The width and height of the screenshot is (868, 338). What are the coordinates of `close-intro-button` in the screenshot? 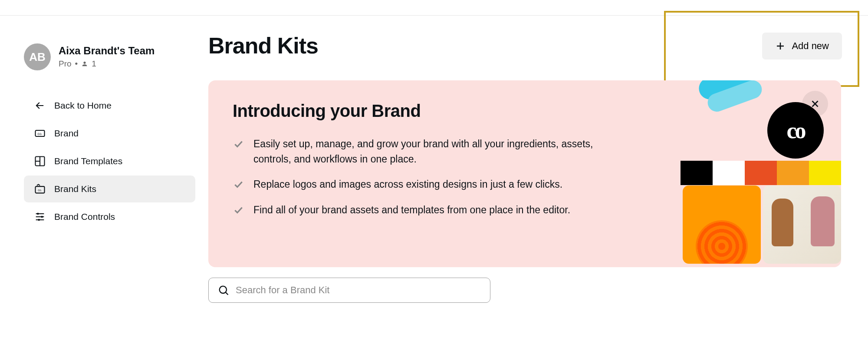 It's located at (815, 104).